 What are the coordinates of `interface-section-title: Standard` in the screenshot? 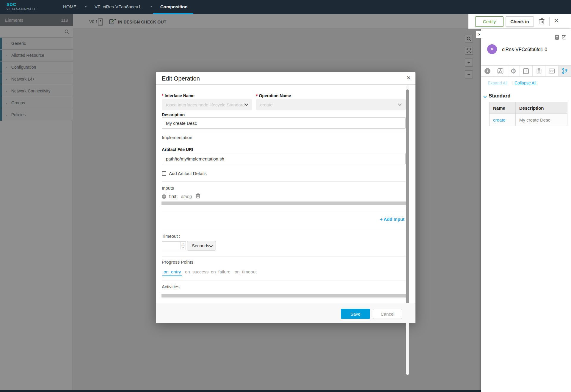 It's located at (500, 96).